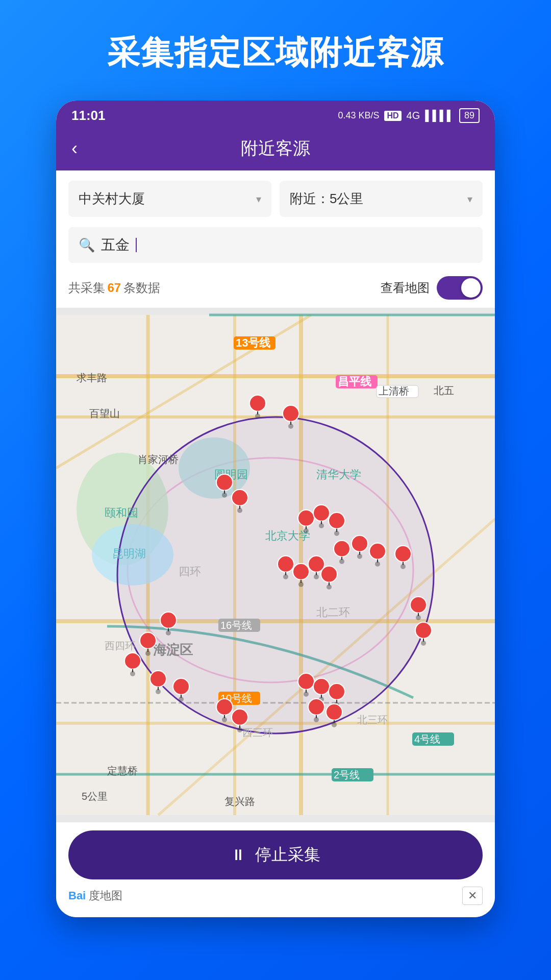  I want to click on nav-bar: ‹ 附近客源, so click(276, 150).